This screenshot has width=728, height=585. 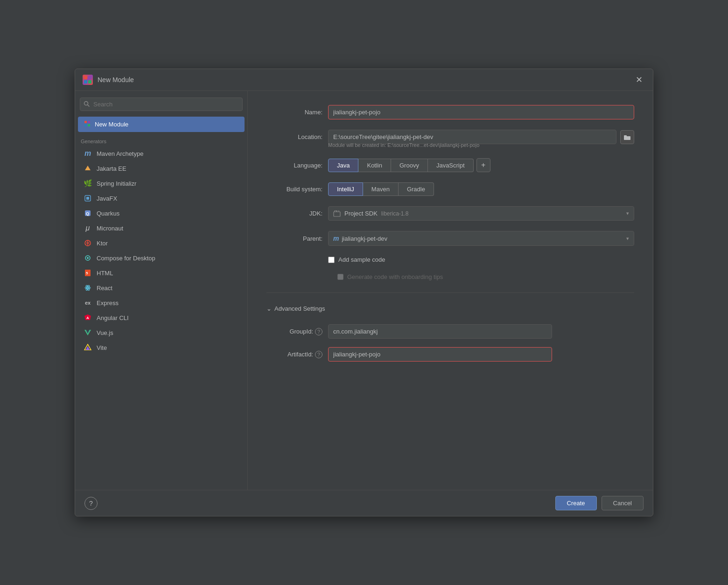 What do you see at coordinates (481, 112) in the screenshot?
I see `name-input` at bounding box center [481, 112].